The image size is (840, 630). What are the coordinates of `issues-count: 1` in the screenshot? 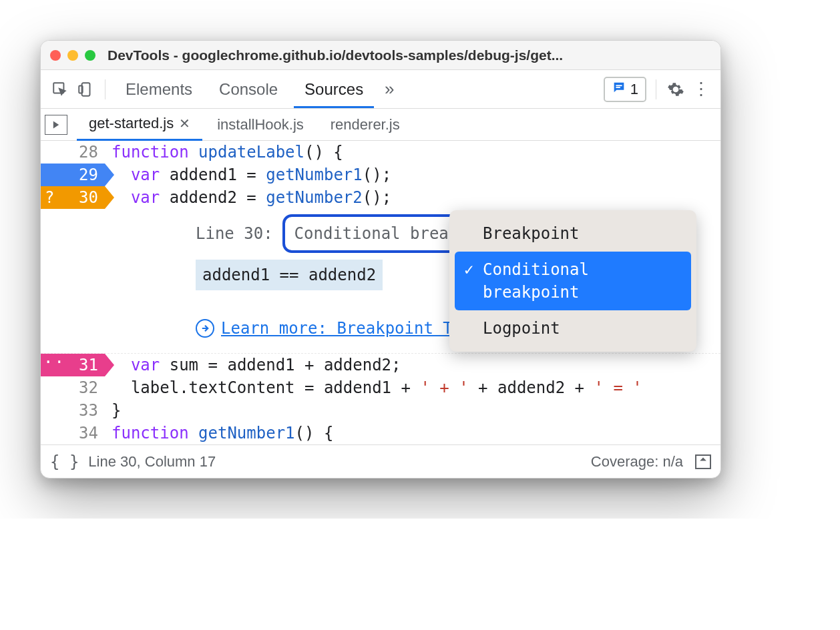 It's located at (634, 89).